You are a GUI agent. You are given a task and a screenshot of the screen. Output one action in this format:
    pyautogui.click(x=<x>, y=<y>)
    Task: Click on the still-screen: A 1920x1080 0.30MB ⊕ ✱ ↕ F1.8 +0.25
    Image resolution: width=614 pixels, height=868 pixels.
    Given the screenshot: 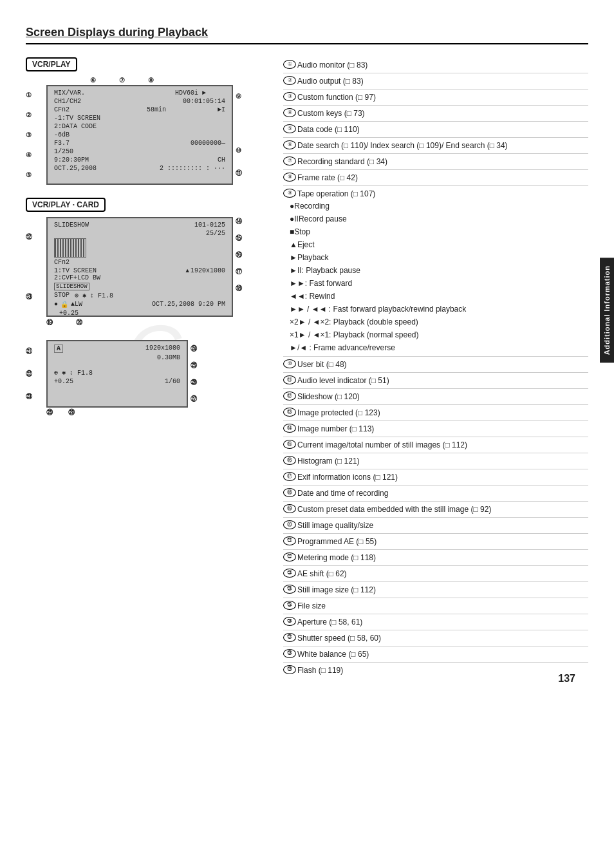 What is the action you would take?
    pyautogui.click(x=117, y=373)
    